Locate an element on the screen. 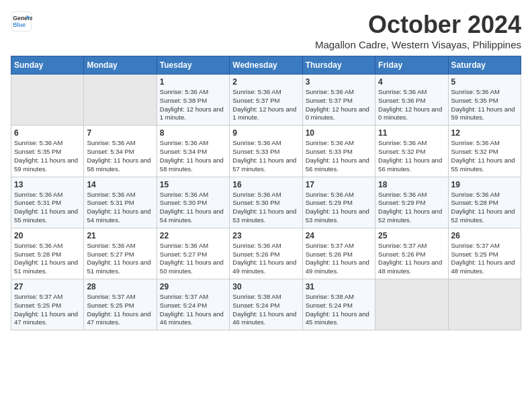  header-row: SundayMondayTuesdayWednesdayThursdayFrid… is located at coordinates (266, 66).